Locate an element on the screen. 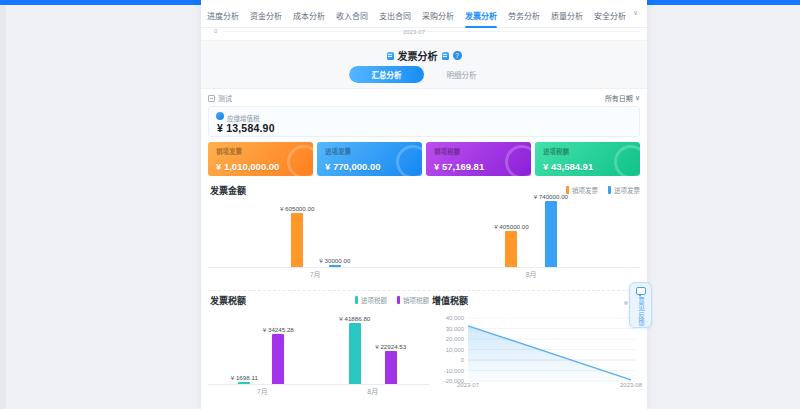  category-label: 8月 is located at coordinates (532, 274).